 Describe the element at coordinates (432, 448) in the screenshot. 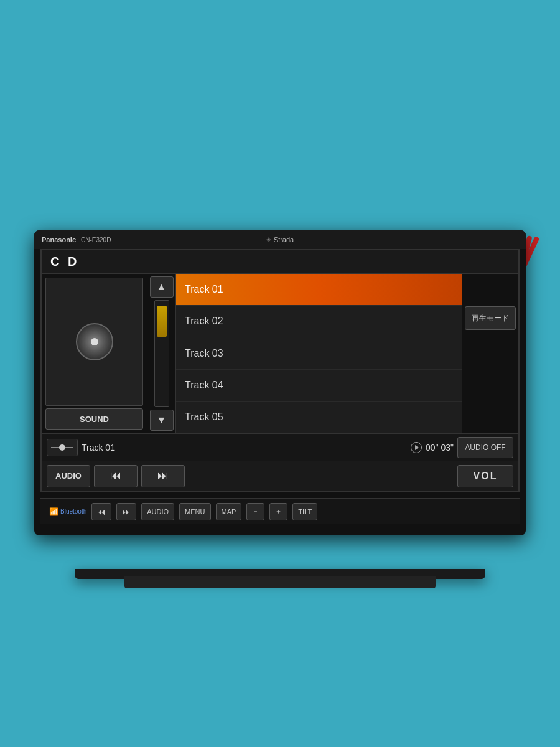

I see `status-time-area: 00" 03"` at that location.